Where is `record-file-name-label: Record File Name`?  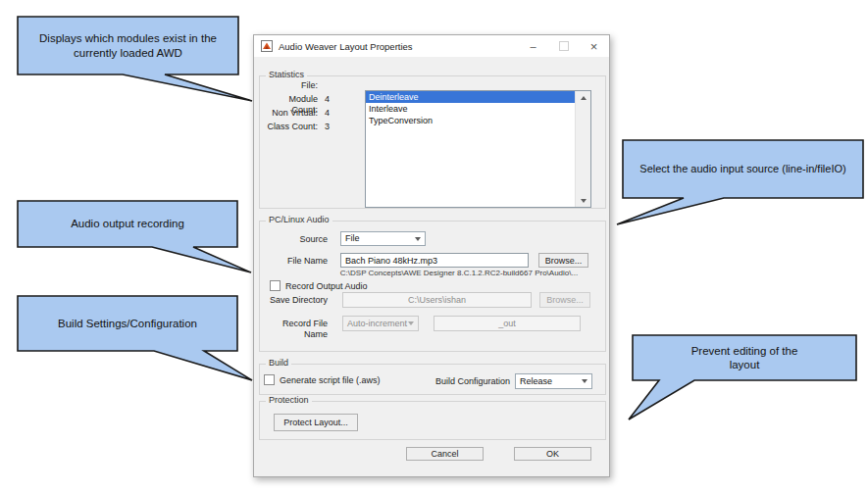
record-file-name-label: Record File Name is located at coordinates (294, 329).